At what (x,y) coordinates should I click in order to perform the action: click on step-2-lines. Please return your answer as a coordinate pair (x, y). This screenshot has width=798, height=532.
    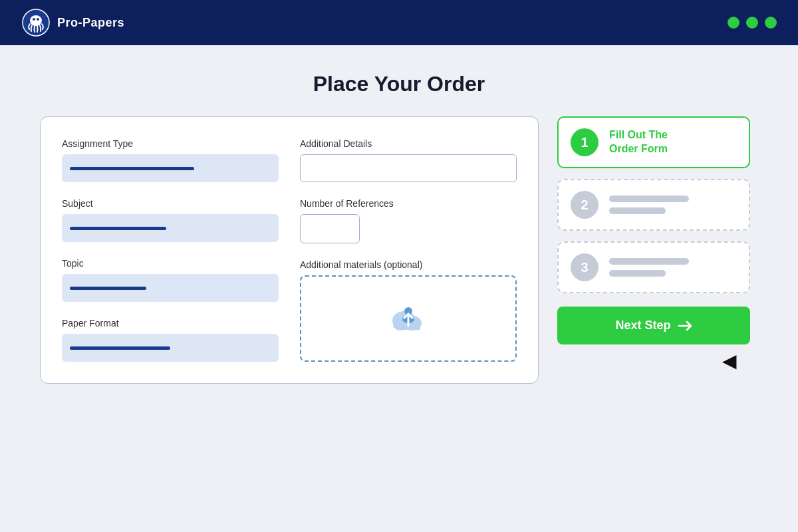
    Looking at the image, I should click on (673, 205).